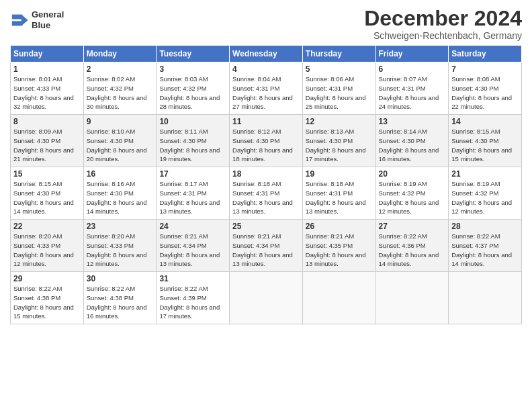 This screenshot has width=532, height=411. I want to click on sunrise-label: Sunrise: 8:09 AM, so click(38, 132).